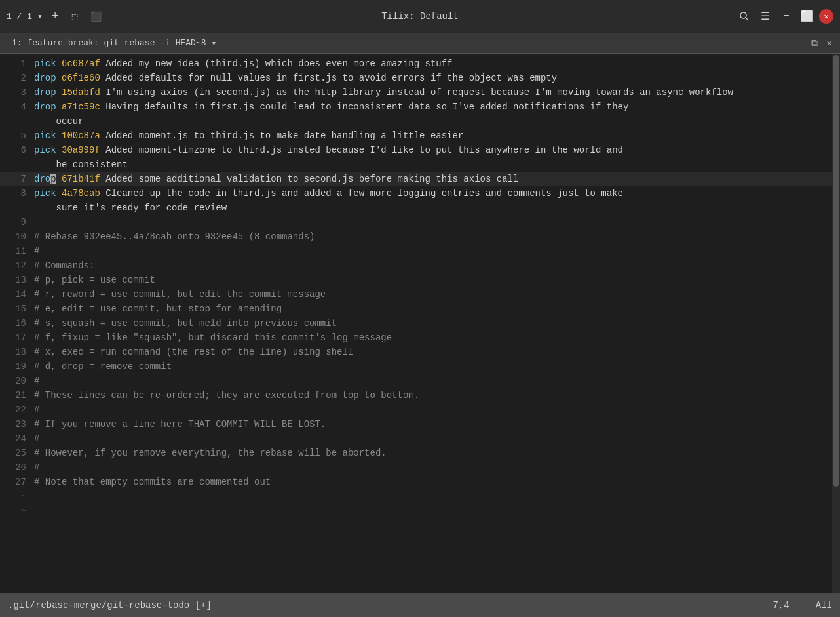 This screenshot has width=840, height=617. Describe the element at coordinates (420, 395) in the screenshot. I see `line-21: 21 # These lines can be re-ordered; they…` at that location.